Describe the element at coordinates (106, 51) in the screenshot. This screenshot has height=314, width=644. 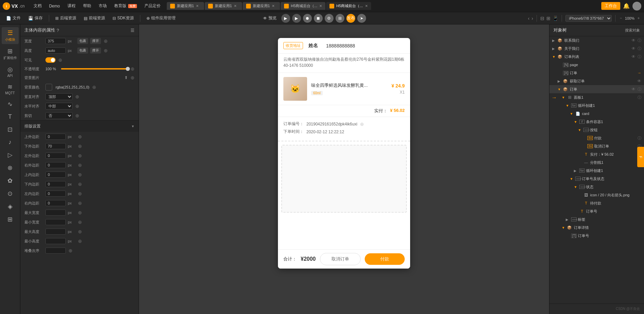
I see `prop-copy2-icon: ⊕` at that location.